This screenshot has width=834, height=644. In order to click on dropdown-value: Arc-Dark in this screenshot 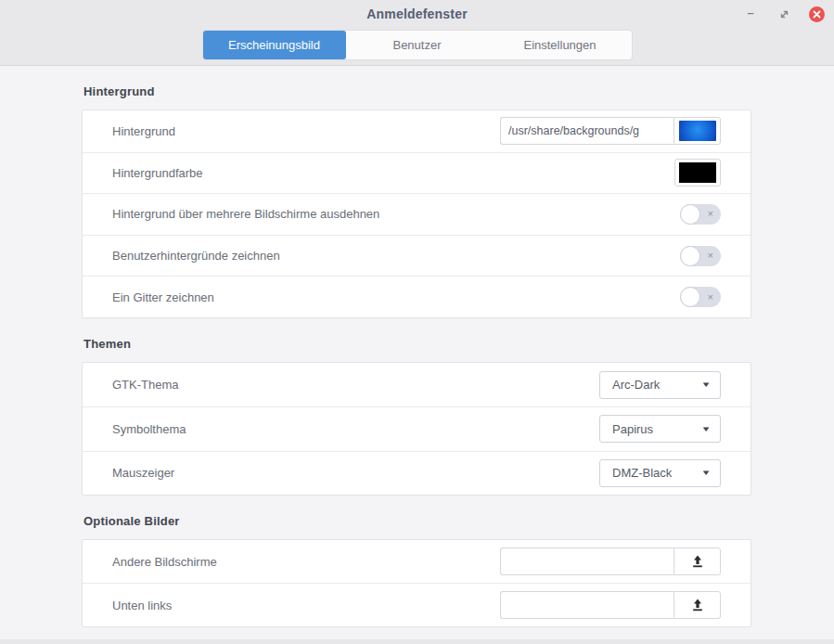, I will do `click(636, 384)`.